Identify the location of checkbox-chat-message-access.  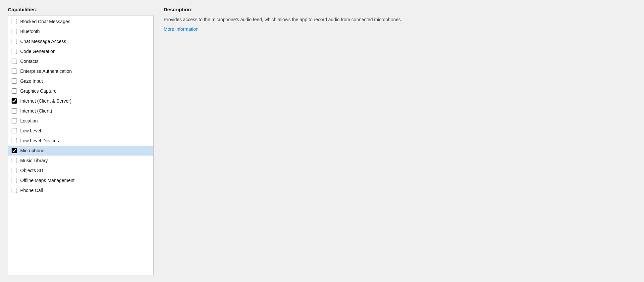
(14, 41).